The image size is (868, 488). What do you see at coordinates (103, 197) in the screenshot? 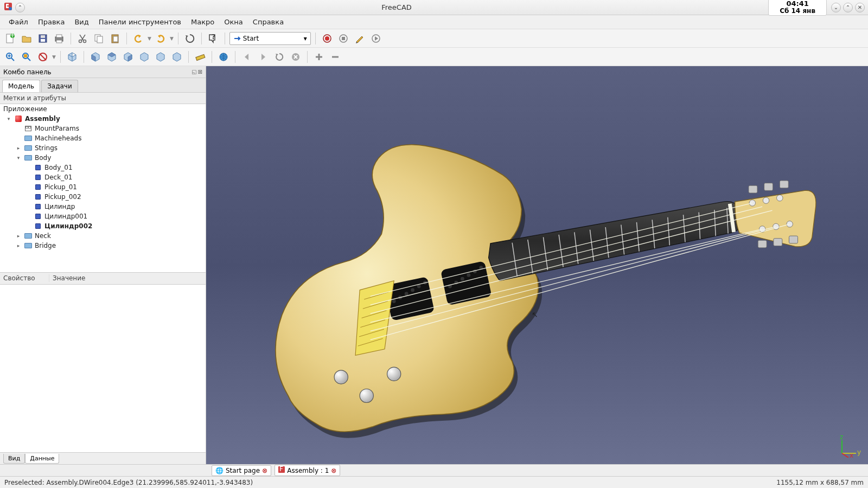
I see `tree-item: Pickup_002` at bounding box center [103, 197].